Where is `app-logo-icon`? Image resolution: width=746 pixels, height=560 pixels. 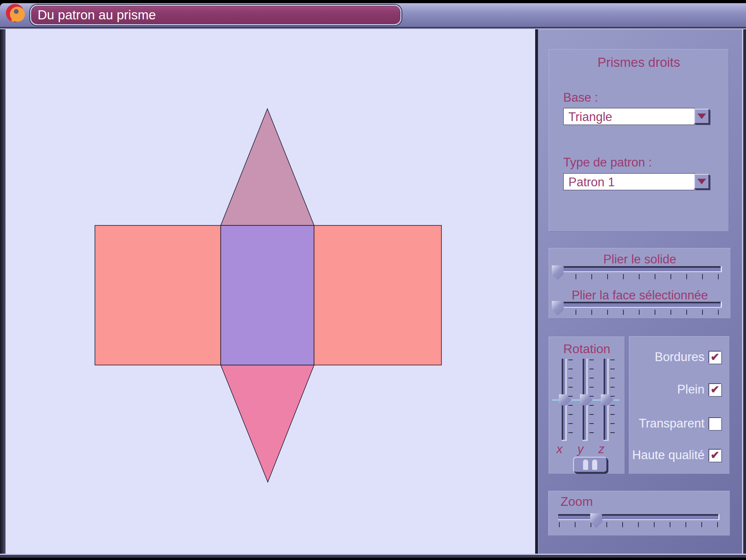 app-logo-icon is located at coordinates (16, 13).